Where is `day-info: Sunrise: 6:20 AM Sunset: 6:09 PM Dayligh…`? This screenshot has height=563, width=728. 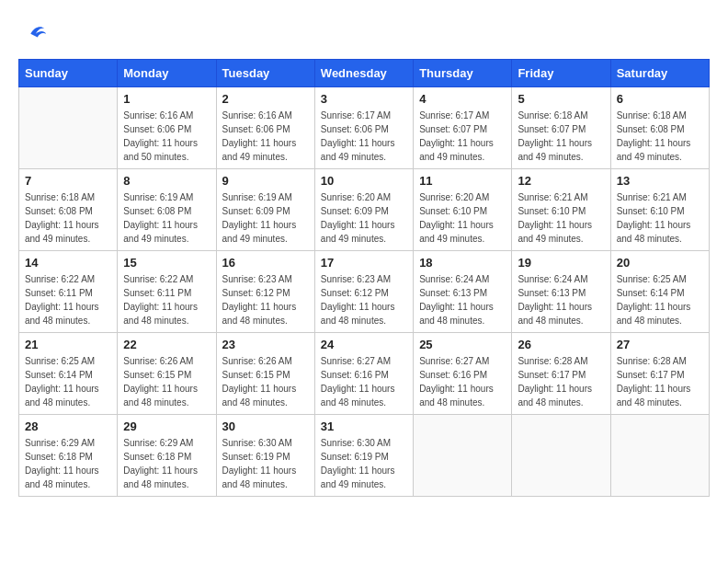
day-info: Sunrise: 6:20 AM Sunset: 6:09 PM Dayligh… is located at coordinates (364, 218).